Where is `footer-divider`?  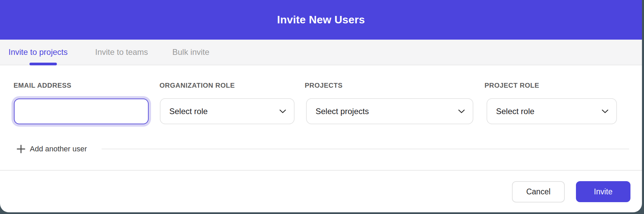
footer-divider is located at coordinates (321, 170).